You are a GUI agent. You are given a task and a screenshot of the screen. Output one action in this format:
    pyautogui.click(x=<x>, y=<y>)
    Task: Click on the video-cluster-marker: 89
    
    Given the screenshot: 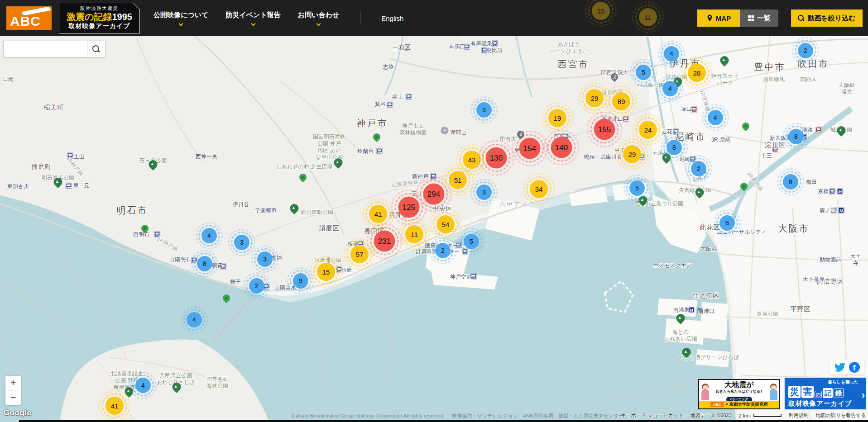 What is the action you would take?
    pyautogui.click(x=621, y=101)
    